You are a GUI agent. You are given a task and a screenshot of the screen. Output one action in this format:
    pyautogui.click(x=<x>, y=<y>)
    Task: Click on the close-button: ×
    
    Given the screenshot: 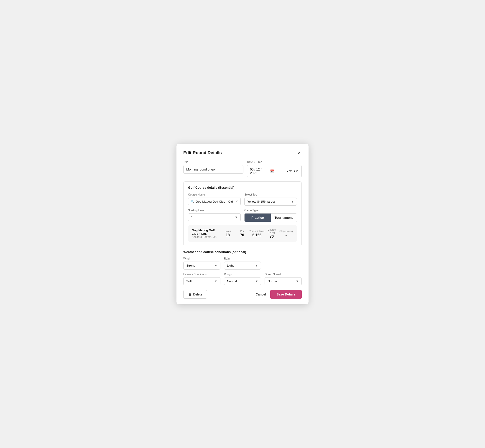 What is the action you would take?
    pyautogui.click(x=299, y=153)
    